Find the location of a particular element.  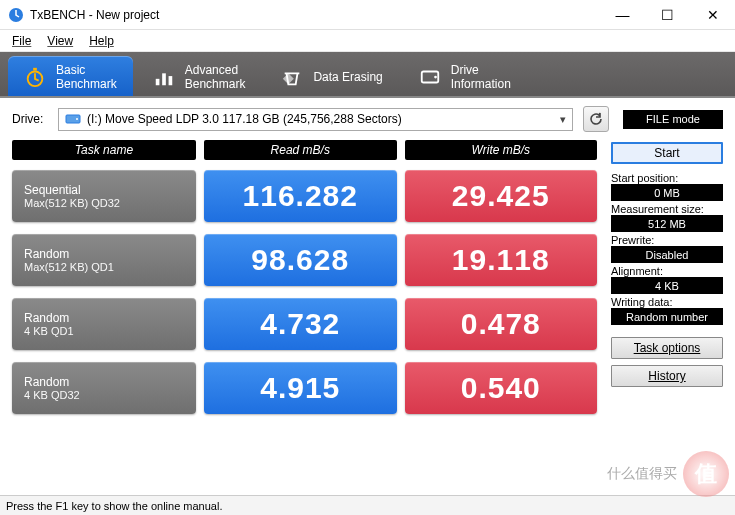

status-bar: Press the F1 key to show the online manu… is located at coordinates (368, 505).